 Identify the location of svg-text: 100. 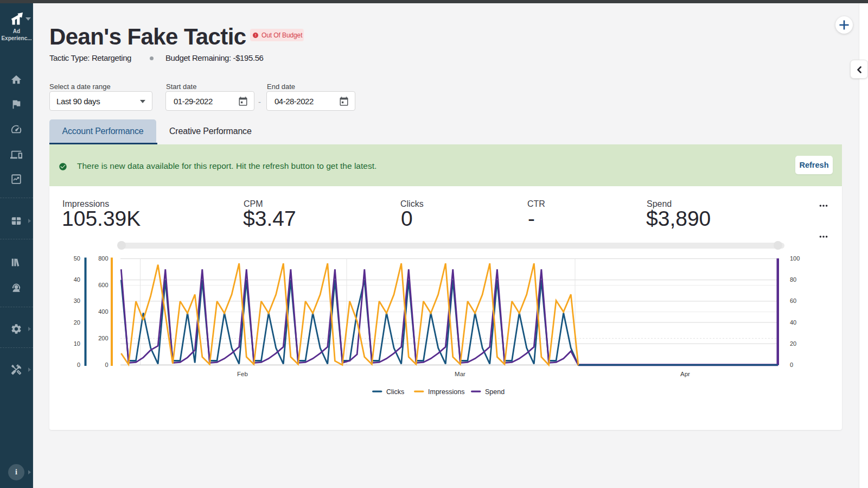
(795, 258).